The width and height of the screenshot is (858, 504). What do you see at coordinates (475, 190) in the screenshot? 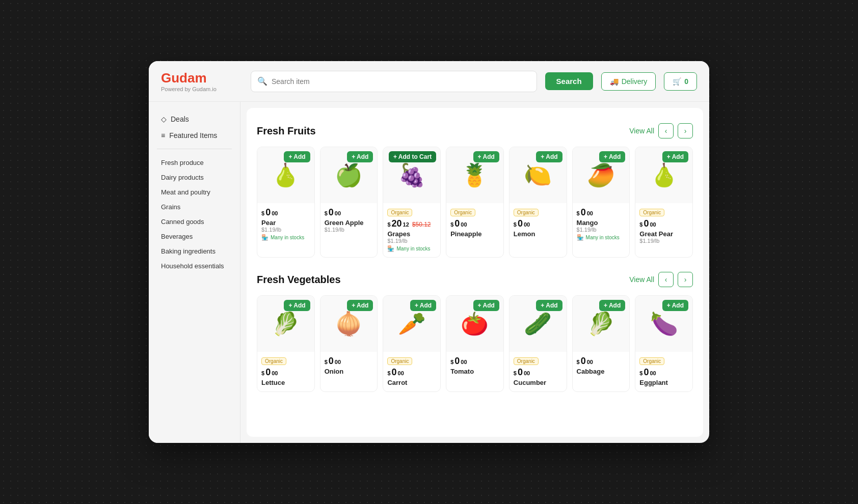
I see `fresh-fruits-section: Fresh Fruits View All ‹ › 🍐+ Add$000Pear…` at bounding box center [475, 190].